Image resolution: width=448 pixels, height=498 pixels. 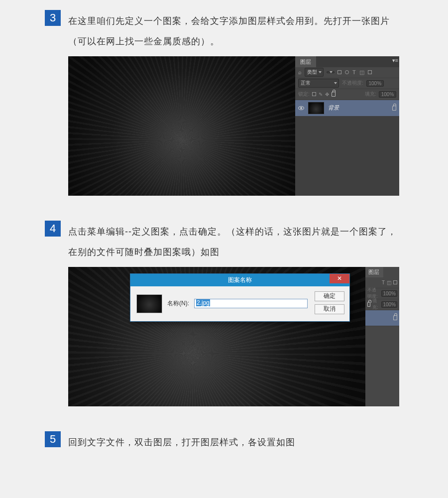 I want to click on blend-row: 正常 不透明度: 100%, so click(x=347, y=84).